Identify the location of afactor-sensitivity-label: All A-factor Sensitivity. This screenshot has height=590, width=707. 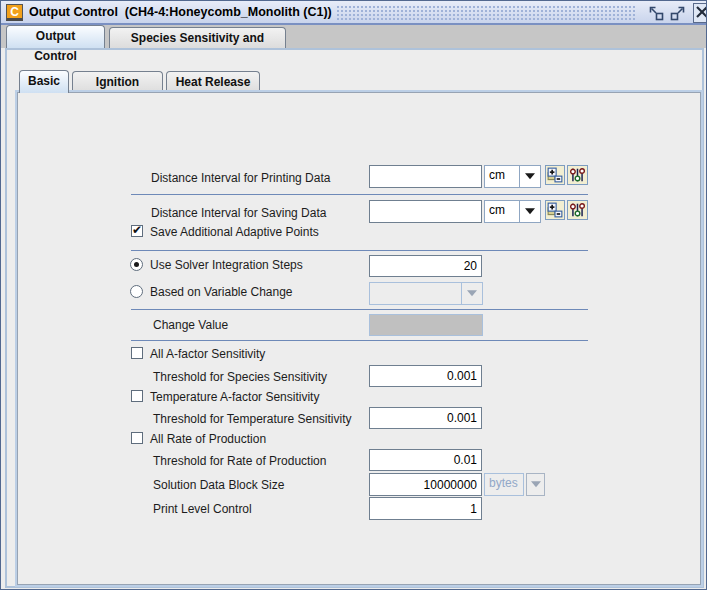
(208, 354).